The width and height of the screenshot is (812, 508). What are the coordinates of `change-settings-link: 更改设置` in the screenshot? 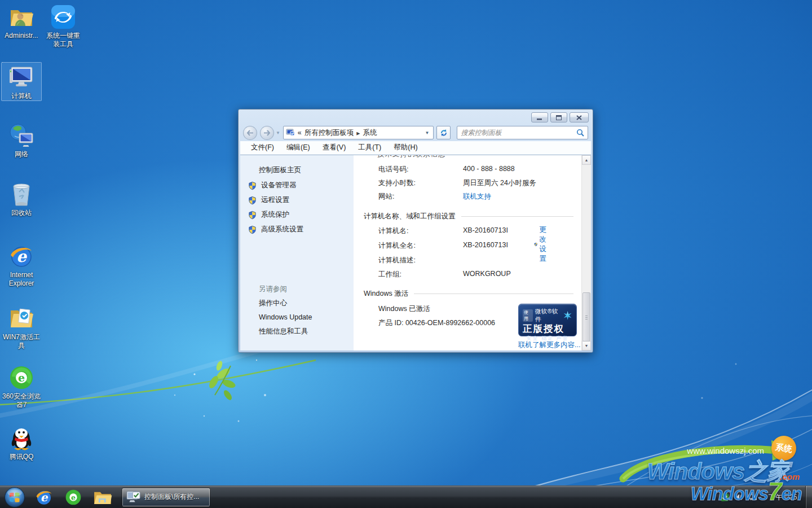 It's located at (545, 244).